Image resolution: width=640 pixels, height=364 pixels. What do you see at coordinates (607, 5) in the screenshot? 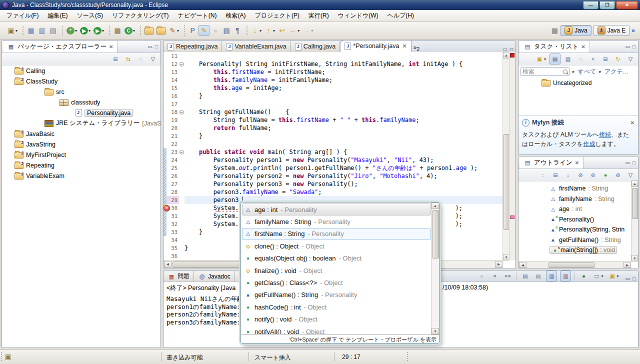
I see `restore-button: ❐` at bounding box center [607, 5].